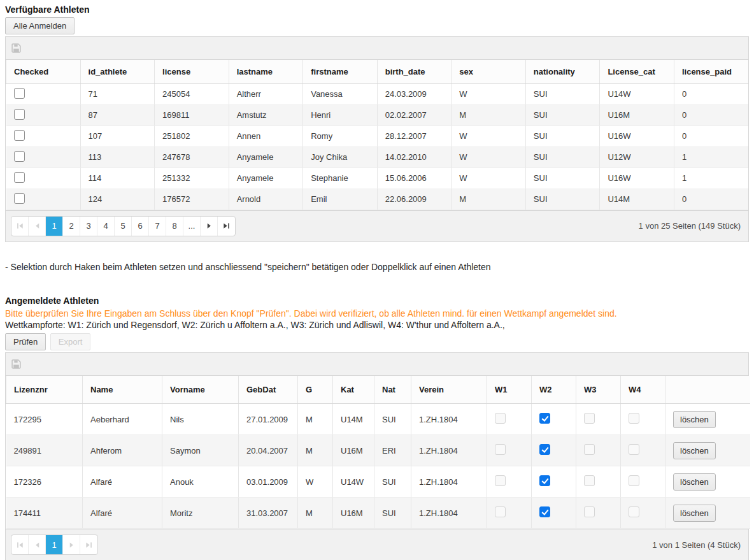  What do you see at coordinates (227, 226) in the screenshot?
I see `last-page-button` at bounding box center [227, 226].